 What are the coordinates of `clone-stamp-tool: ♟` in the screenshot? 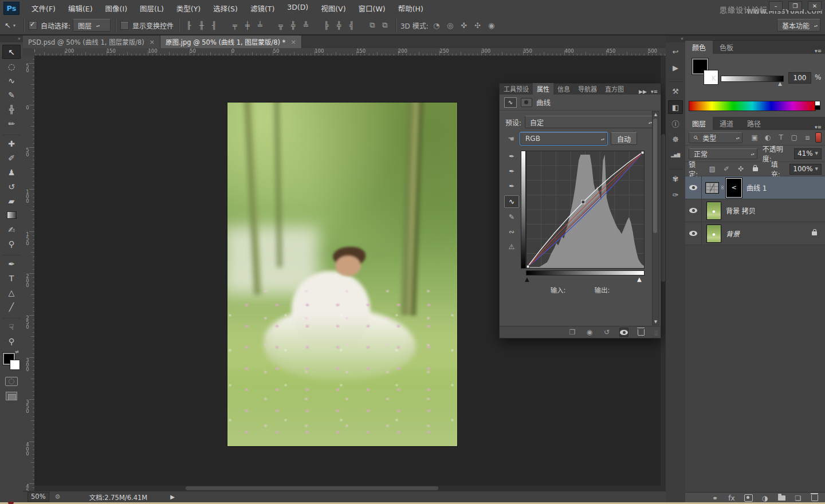 It's located at (11, 172).